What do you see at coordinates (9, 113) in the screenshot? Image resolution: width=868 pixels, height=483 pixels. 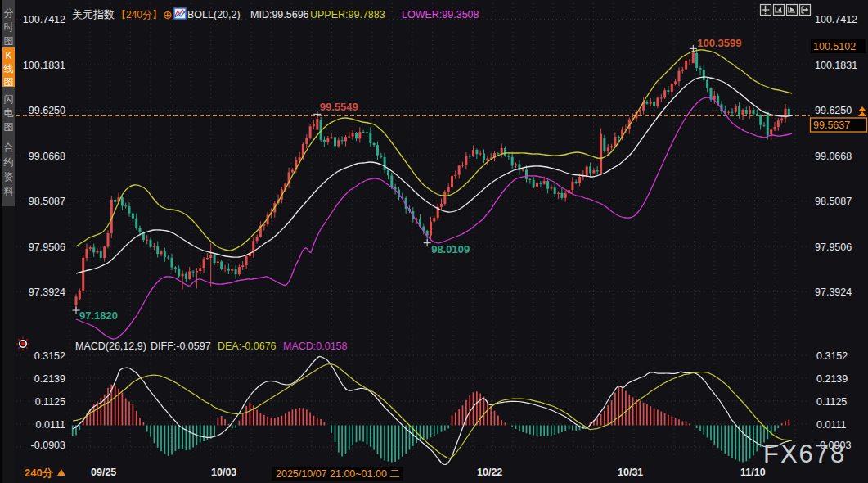 I see `svg-text: 电` at bounding box center [9, 113].